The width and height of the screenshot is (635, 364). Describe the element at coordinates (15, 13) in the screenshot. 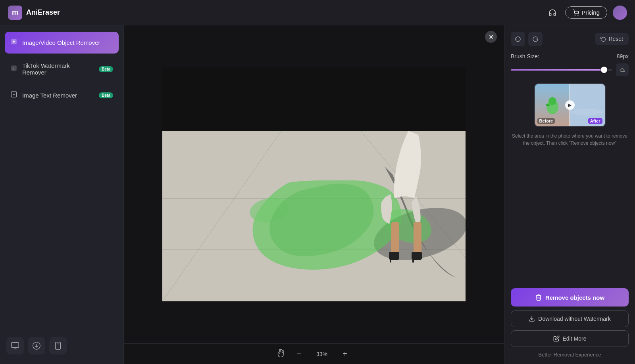

I see `logo-icon: m` at that location.